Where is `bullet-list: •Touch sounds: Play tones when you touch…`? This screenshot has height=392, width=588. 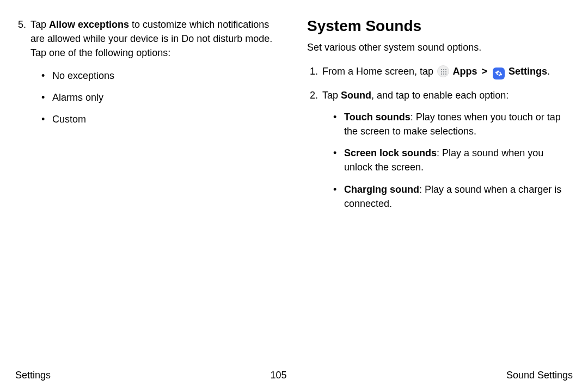 bullet-list: •Touch sounds: Play tones when you touch… is located at coordinates (453, 160).